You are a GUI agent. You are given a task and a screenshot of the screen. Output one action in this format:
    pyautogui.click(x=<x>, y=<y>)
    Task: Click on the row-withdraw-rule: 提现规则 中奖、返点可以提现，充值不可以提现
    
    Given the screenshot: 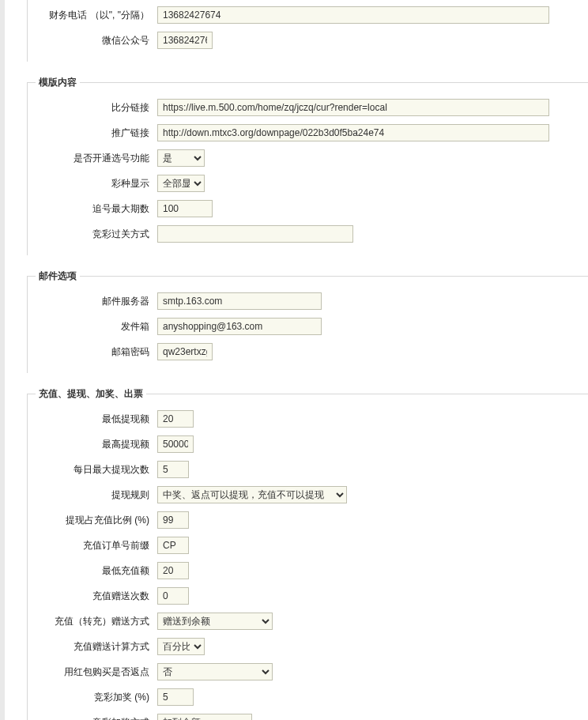 What is the action you would take?
    pyautogui.click(x=308, y=495)
    